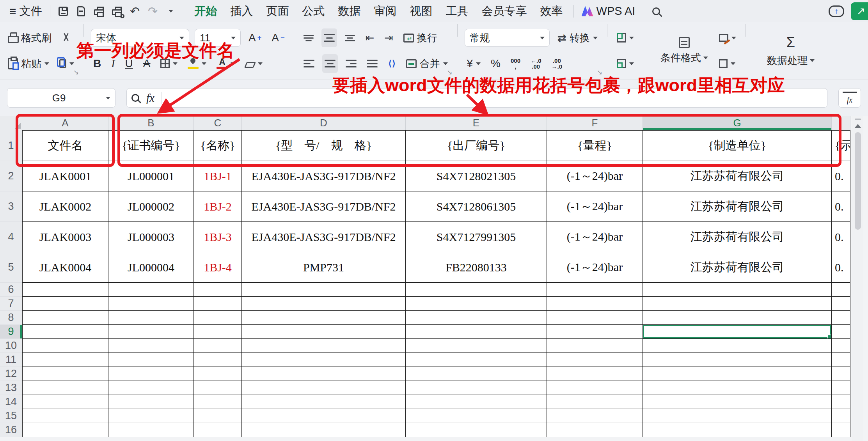 The image size is (868, 441). Describe the element at coordinates (324, 207) in the screenshot. I see `cell-D3: EJA430E-JAS3G-917DB/NF2` at that location.